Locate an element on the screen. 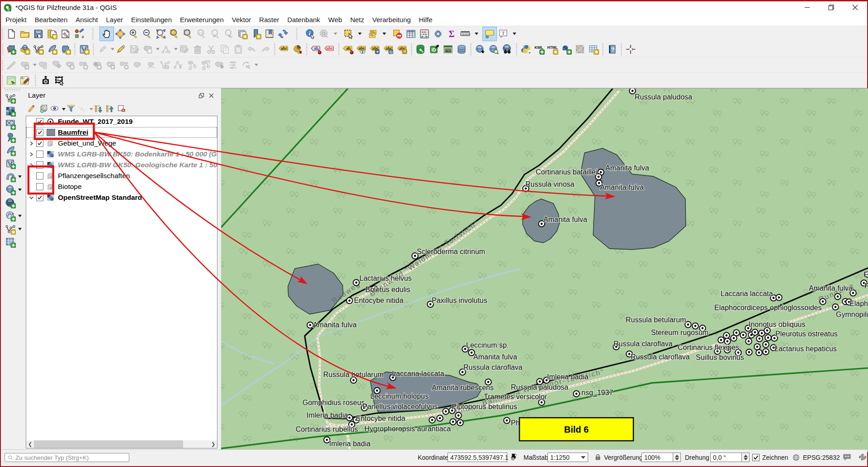  save-project-button is located at coordinates (38, 34).